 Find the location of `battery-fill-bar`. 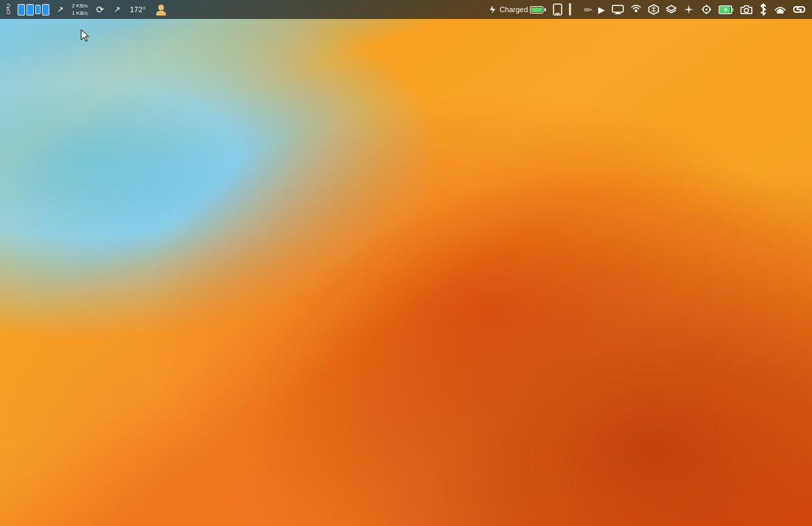

battery-fill-bar is located at coordinates (537, 9).